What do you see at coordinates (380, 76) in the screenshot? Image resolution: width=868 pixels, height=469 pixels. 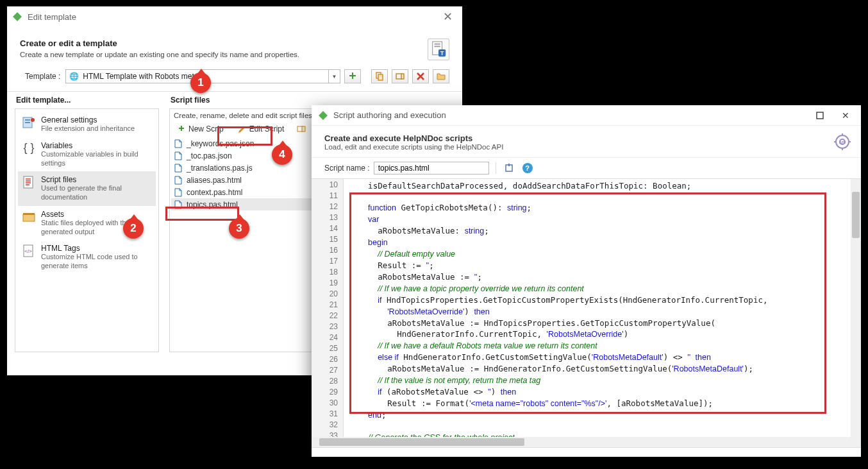 I see `copy-template-button` at bounding box center [380, 76].